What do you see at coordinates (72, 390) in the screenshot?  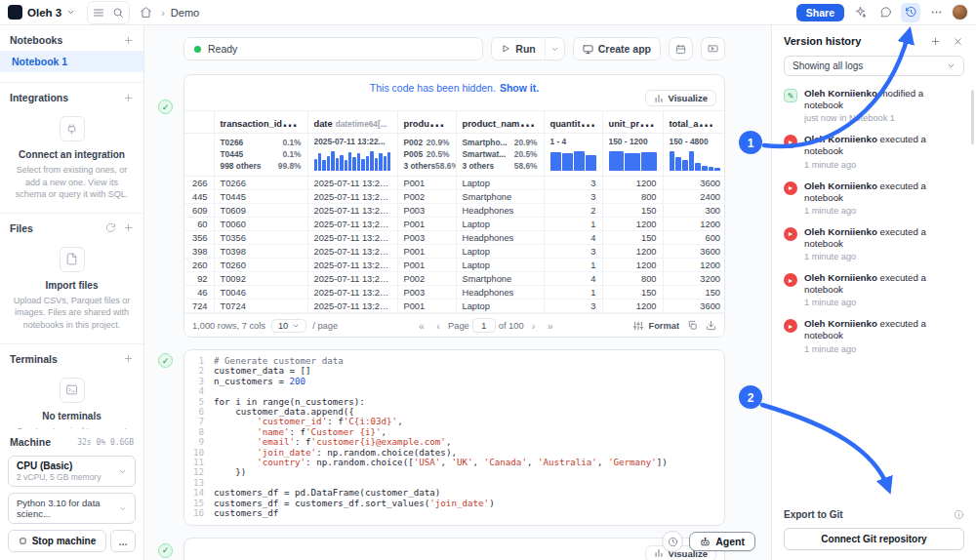 I see `terminal-icon` at bounding box center [72, 390].